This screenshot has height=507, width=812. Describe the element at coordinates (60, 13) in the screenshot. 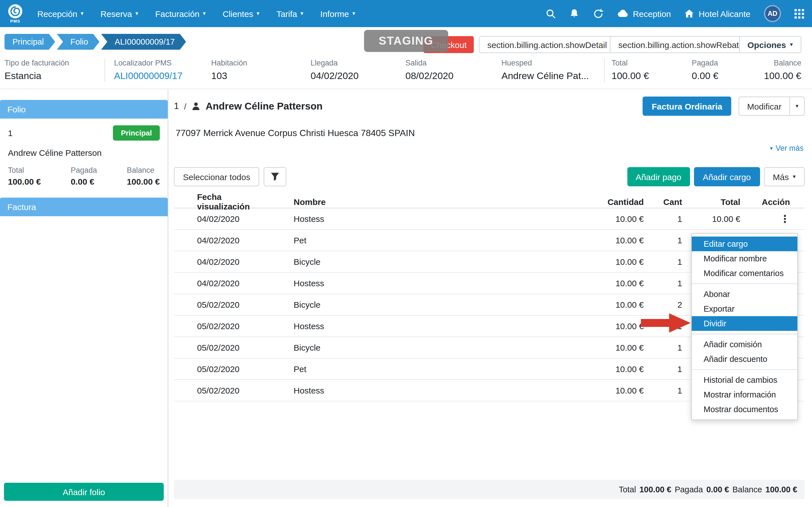

I see `menu-item: Recepción ▾` at that location.